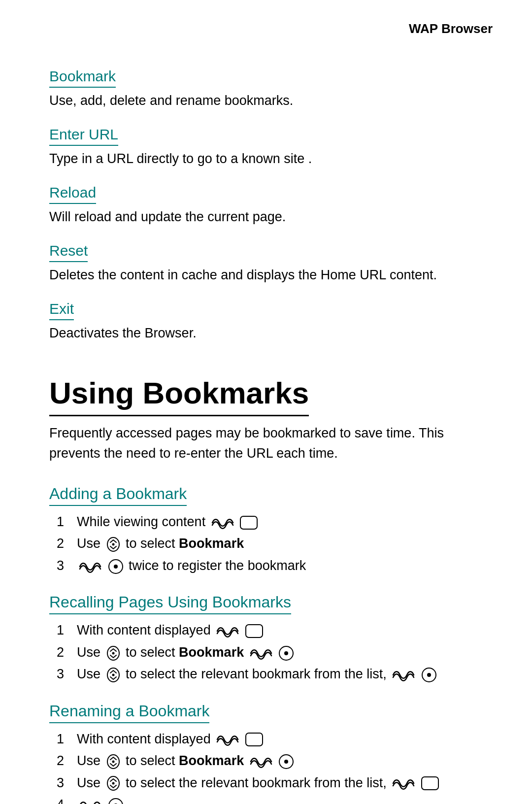 The width and height of the screenshot is (532, 804). What do you see at coordinates (271, 652) in the screenshot?
I see `step-recalling-2: 2 Use to select Bookmark` at bounding box center [271, 652].